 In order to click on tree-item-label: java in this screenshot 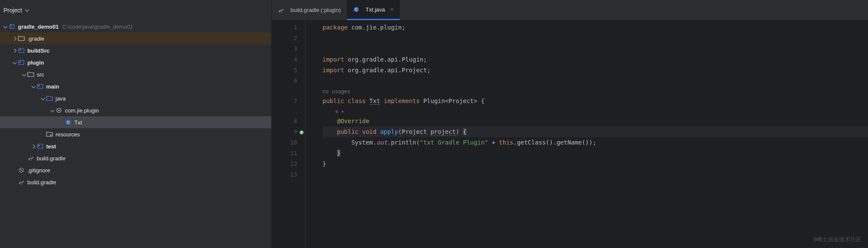, I will do `click(61, 98)`.